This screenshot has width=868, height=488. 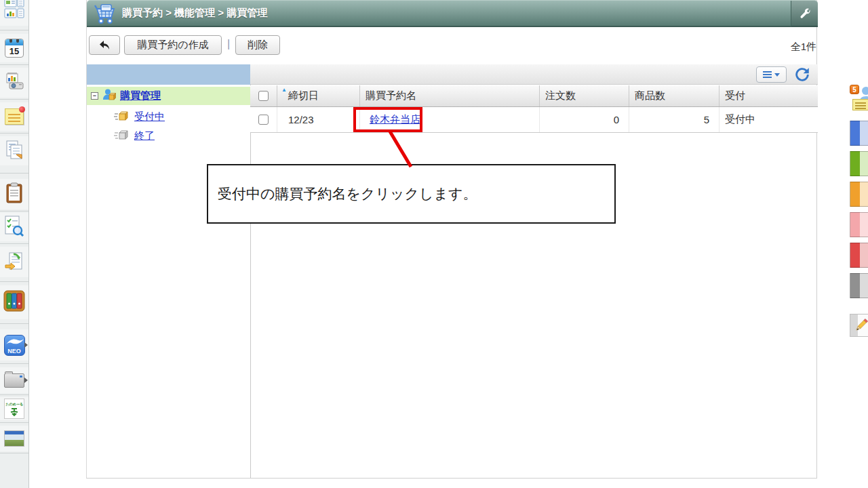 What do you see at coordinates (14, 13) in the screenshot?
I see `sidebar-item-portal` at bounding box center [14, 13].